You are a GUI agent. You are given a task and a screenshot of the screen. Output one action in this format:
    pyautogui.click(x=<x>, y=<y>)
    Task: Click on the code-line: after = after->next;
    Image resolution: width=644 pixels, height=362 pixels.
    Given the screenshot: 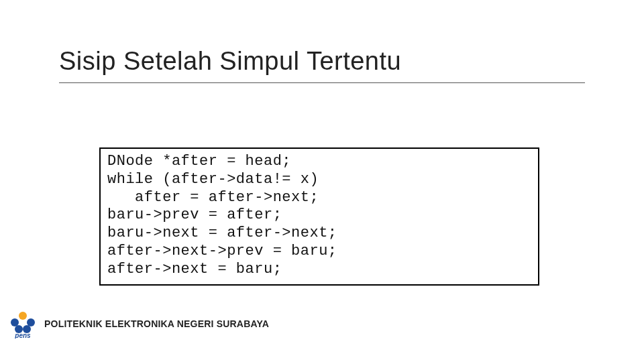 What is the action you would take?
    pyautogui.click(x=319, y=198)
    